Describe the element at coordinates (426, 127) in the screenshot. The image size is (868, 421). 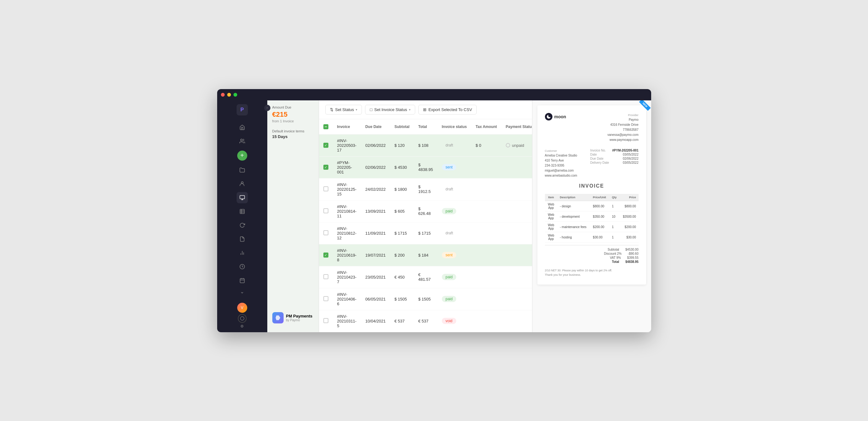
I see `total-column-header: Total` at that location.